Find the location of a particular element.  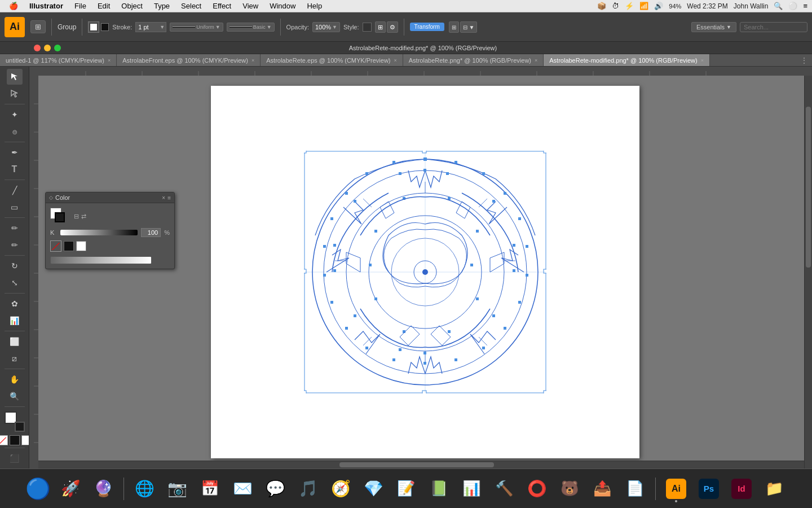

scroll-thumb-v is located at coordinates (809, 187).